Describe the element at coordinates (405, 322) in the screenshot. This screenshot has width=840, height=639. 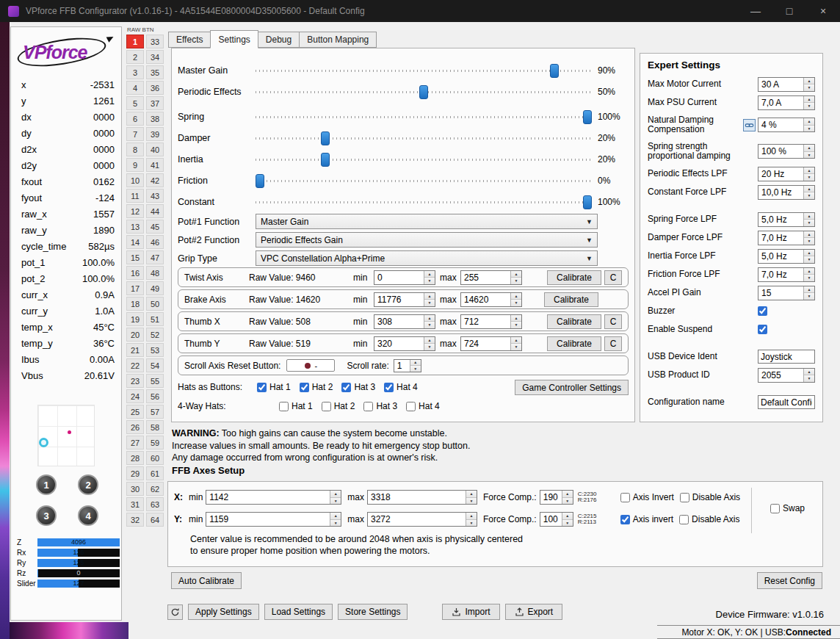
I see `min-input: 308▲▼` at that location.